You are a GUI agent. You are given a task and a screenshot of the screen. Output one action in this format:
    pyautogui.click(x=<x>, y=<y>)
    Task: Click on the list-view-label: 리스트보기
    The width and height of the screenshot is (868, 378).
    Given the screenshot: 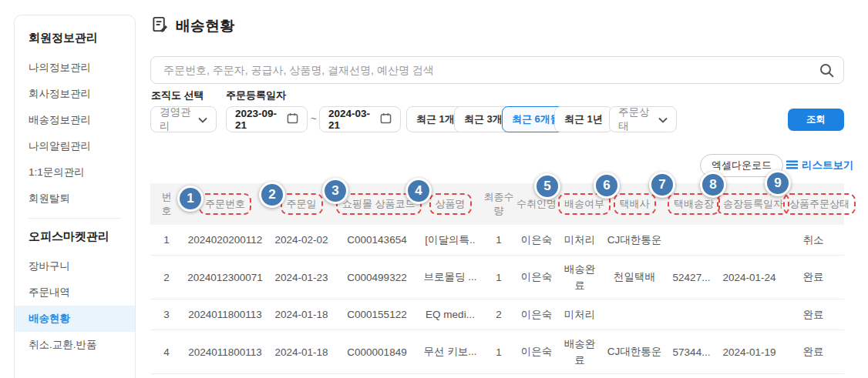 What is the action you would take?
    pyautogui.click(x=828, y=166)
    